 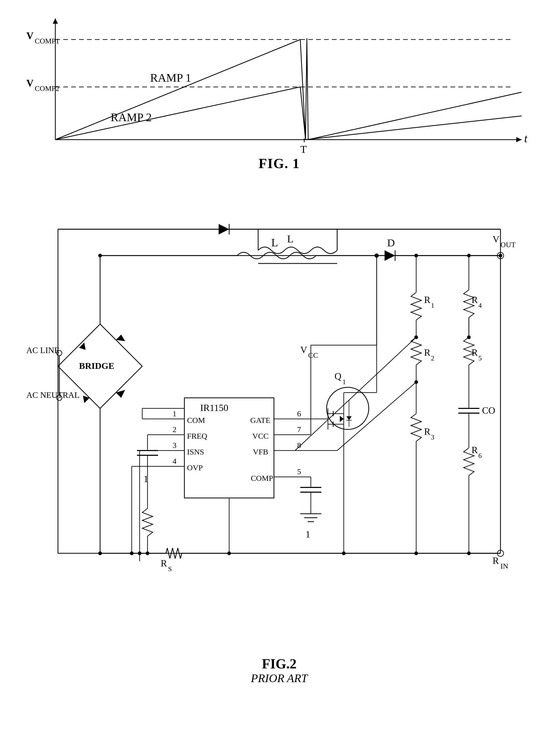 What do you see at coordinates (299, 429) in the screenshot?
I see `pin7-num: 7` at bounding box center [299, 429].